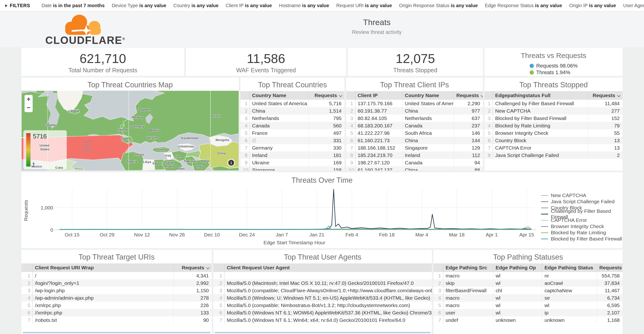  Describe the element at coordinates (540, 126) in the screenshot. I see `table-cell: Blocked by Rate Limiting` at that location.